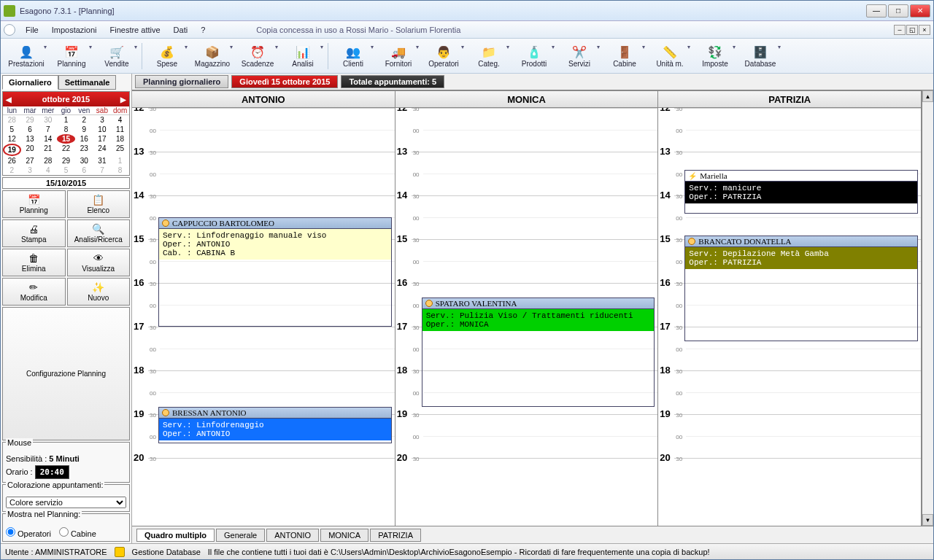  What do you see at coordinates (66, 502) in the screenshot?
I see `coloring-select: Colore servizio` at bounding box center [66, 502].